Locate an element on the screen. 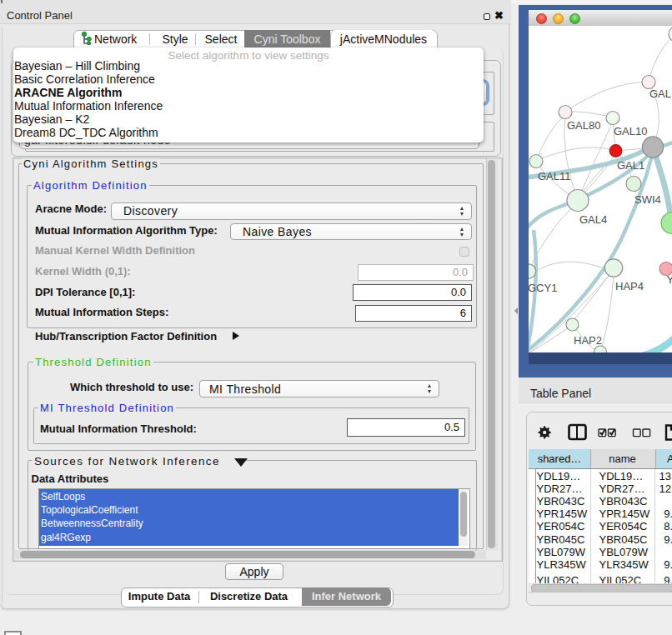 The image size is (672, 635). svg-text: HAP4 is located at coordinates (629, 287).